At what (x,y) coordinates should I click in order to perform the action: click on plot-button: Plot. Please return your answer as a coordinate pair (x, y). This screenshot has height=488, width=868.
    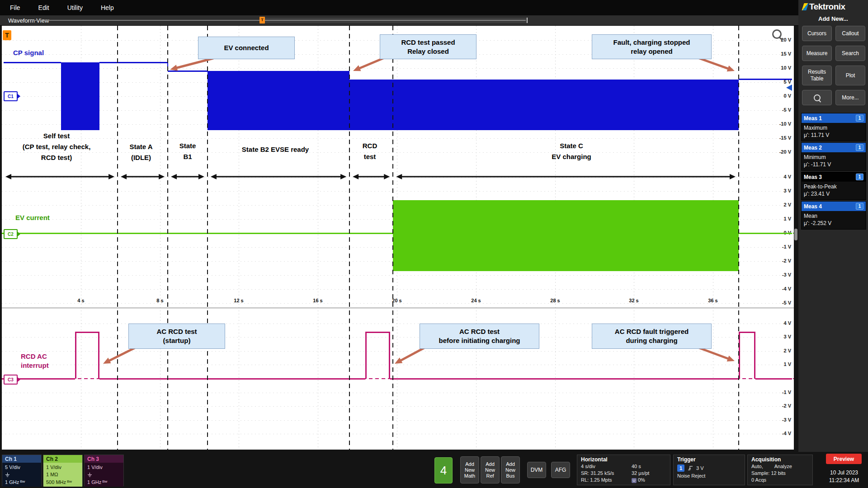
    Looking at the image, I should click on (850, 75).